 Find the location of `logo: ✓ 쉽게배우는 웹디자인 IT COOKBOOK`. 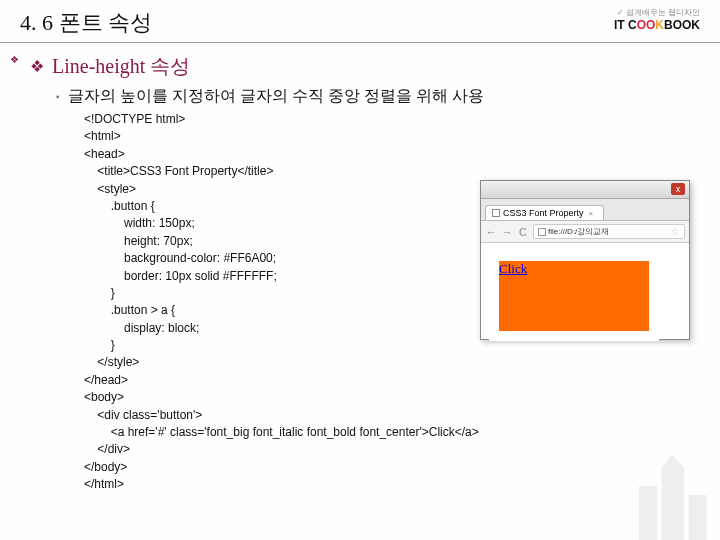

logo: ✓ 쉽게배우는 웹디자인 IT COOKBOOK is located at coordinates (657, 20).